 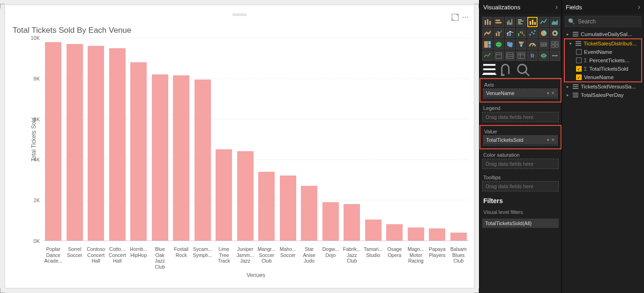 I want to click on table-row: ▸TotalSalesPerDay, so click(x=603, y=95).